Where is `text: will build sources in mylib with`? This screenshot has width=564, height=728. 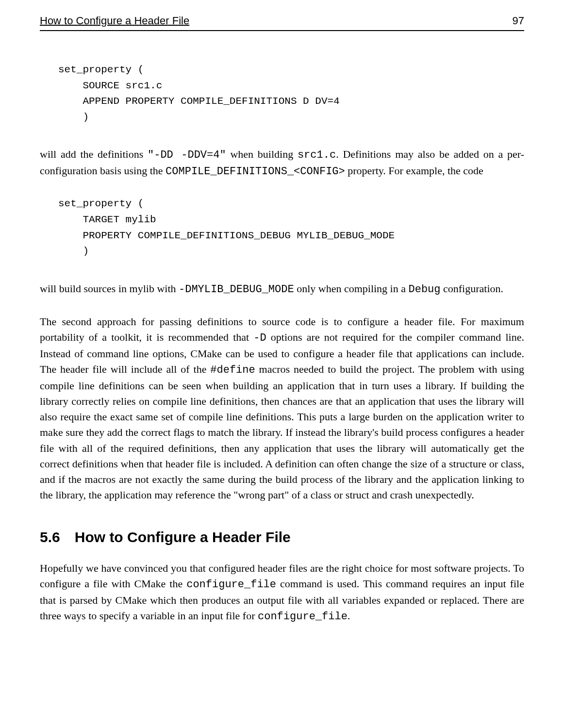 text: will build sources in mylib with is located at coordinates (109, 288).